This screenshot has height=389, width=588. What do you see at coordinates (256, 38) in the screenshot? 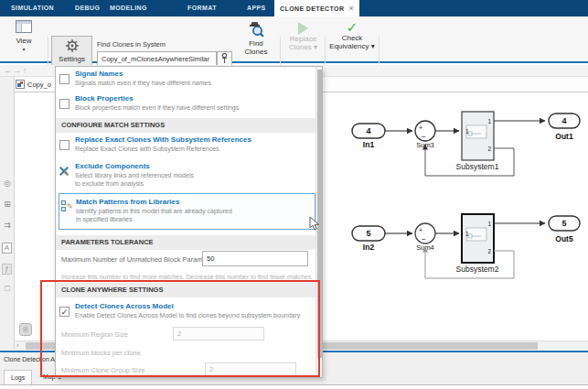
I see `find-clones-button: Find Clones` at bounding box center [256, 38].